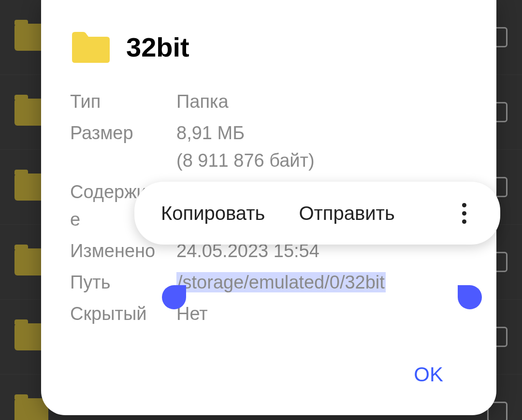  What do you see at coordinates (174, 297) in the screenshot?
I see `selection-handle-left` at bounding box center [174, 297].